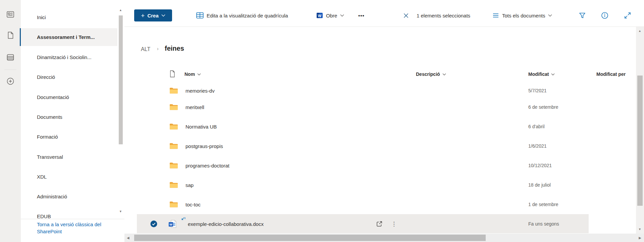 Image resolution: width=644 pixels, height=242 pixels. Describe the element at coordinates (628, 15) in the screenshot. I see `expand-button` at that location.